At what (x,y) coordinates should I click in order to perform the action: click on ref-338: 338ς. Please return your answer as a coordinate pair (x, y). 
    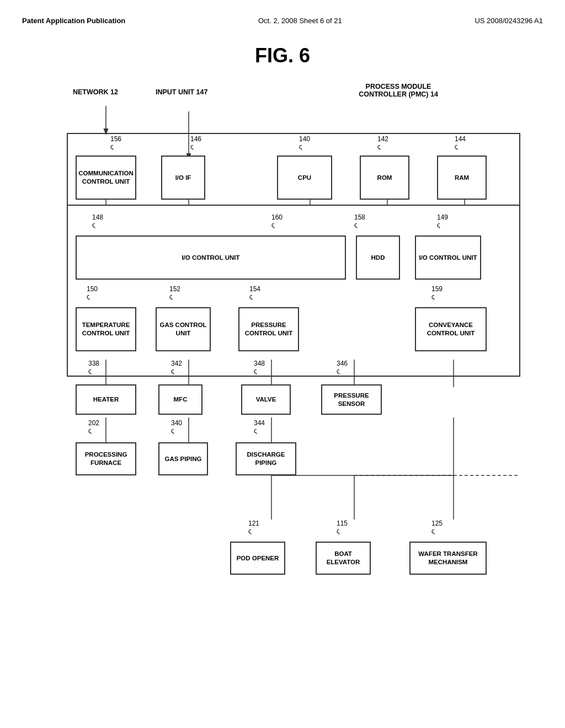
    Looking at the image, I should click on (94, 367).